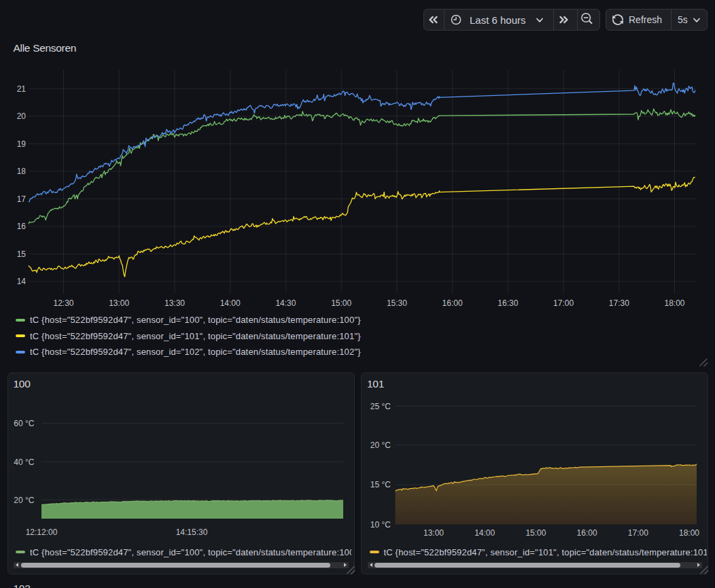  I want to click on svg-text: 16:30, so click(508, 303).